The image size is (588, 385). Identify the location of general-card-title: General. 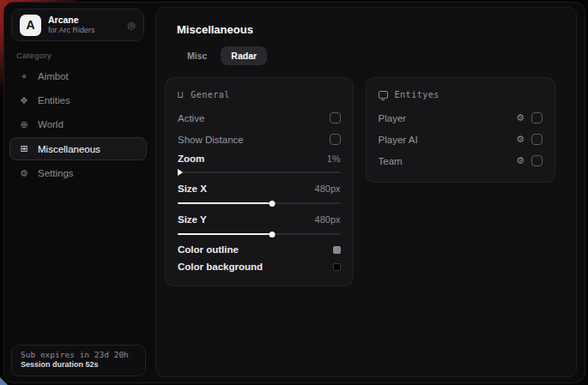
(210, 94).